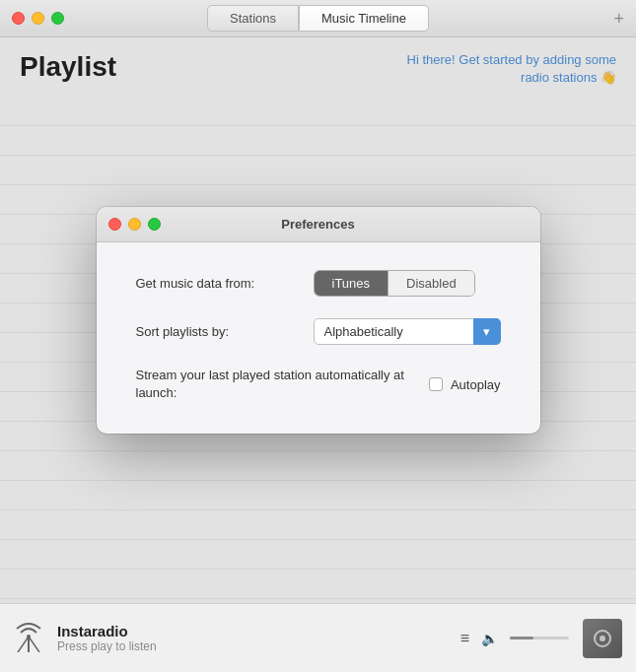 The image size is (636, 672). Describe the element at coordinates (37, 18) in the screenshot. I see `minimize-button` at that location.